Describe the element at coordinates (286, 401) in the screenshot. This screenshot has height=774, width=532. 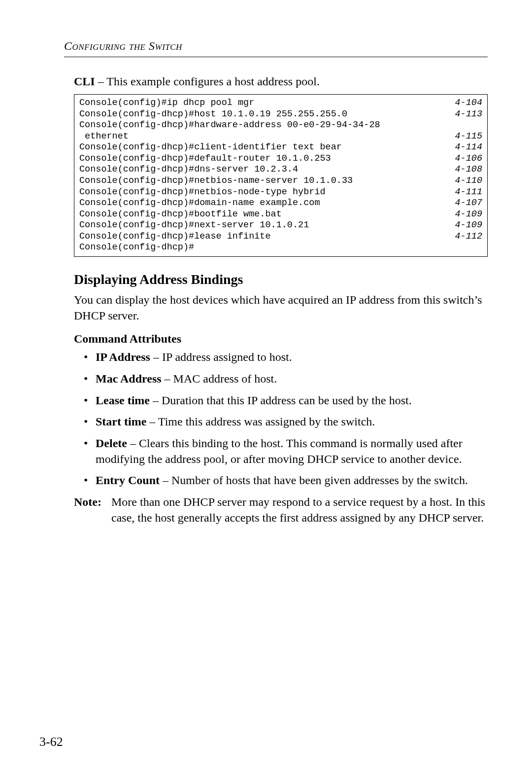
I see `list-item: • Lease time – Duration that this IP add…` at that location.